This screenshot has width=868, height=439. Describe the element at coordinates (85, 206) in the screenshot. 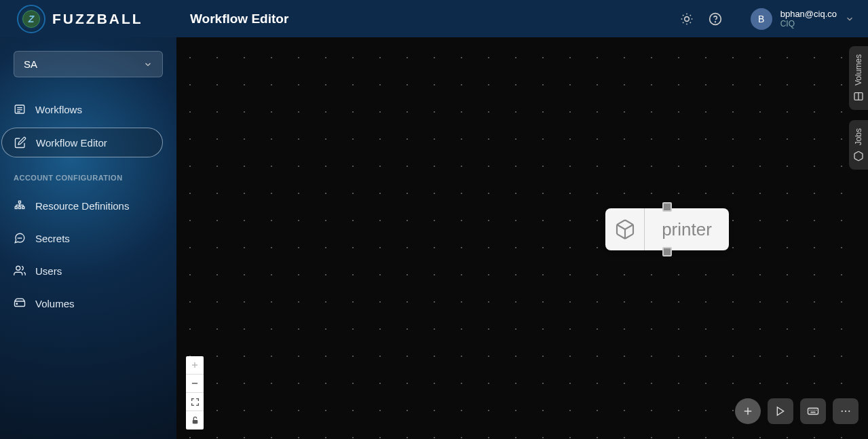

I see `sidebar-item-resource-definitions: Resource Definitions` at that location.